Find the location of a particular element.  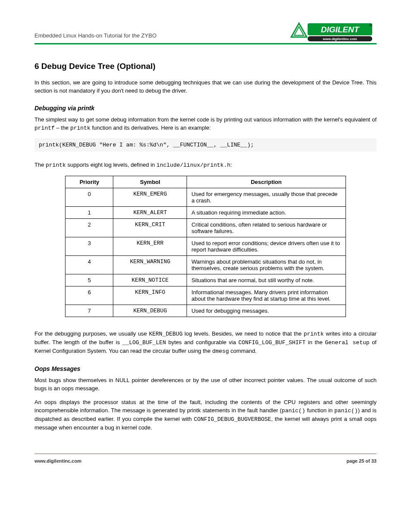

logo-registered: ® is located at coordinates (371, 25).